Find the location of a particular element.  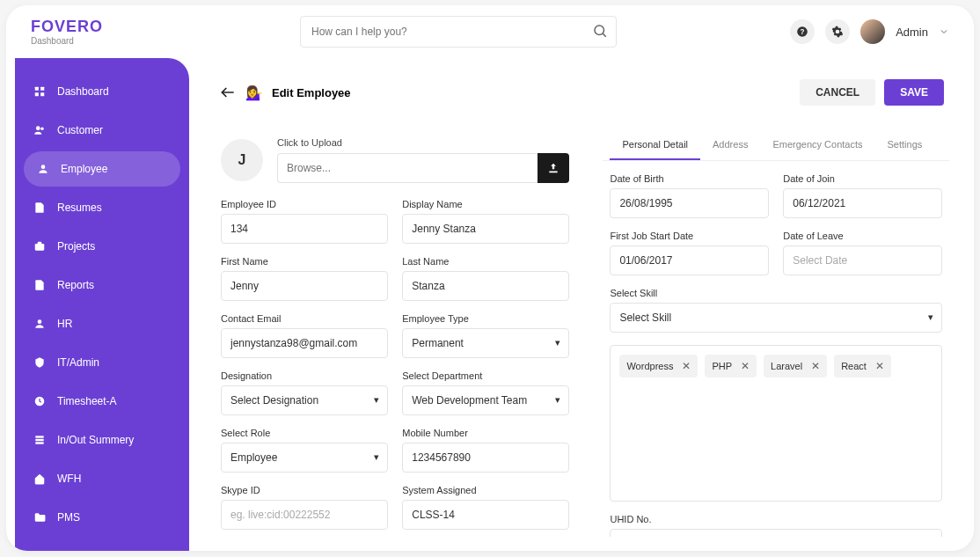

browse-input is located at coordinates (407, 168).